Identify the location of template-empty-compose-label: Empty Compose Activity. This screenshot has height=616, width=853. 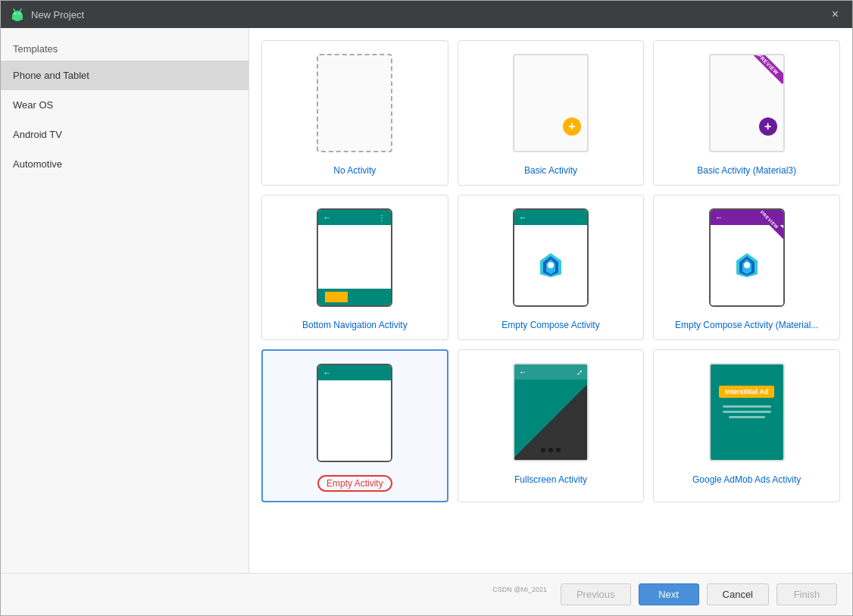
(550, 325).